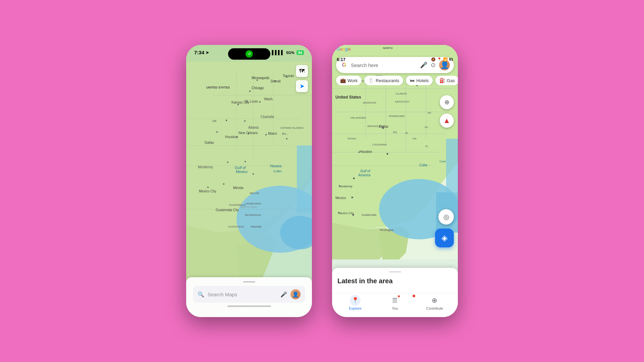  I want to click on tab-explore: 📍 Explore, so click(355, 303).